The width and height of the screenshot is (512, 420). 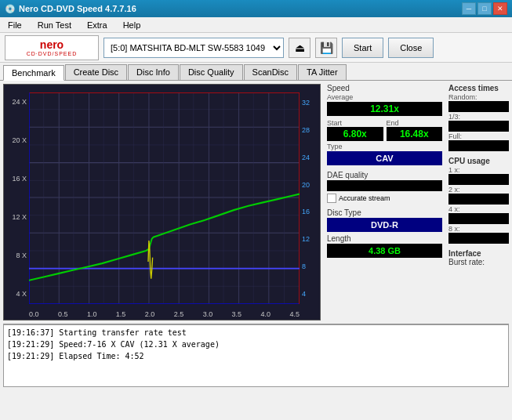 What do you see at coordinates (256, 25) in the screenshot?
I see `menu-bar: File Run Test Extra Help` at bounding box center [256, 25].